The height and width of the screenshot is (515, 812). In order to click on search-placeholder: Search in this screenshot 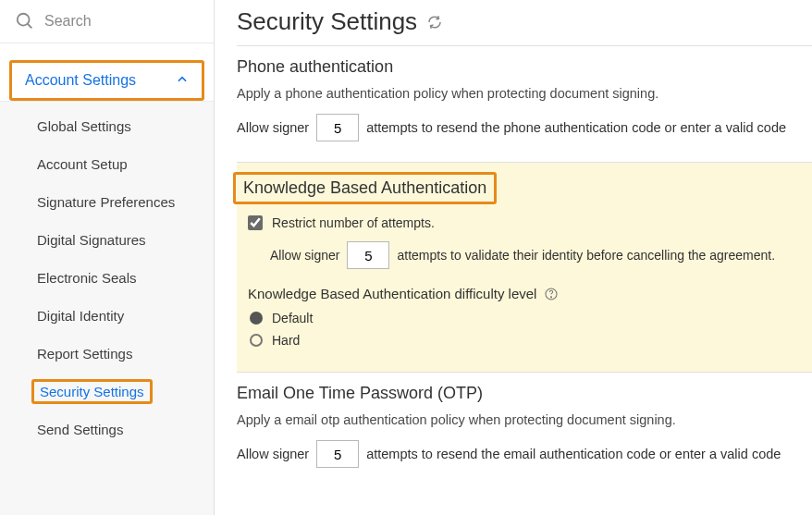, I will do `click(68, 21)`.